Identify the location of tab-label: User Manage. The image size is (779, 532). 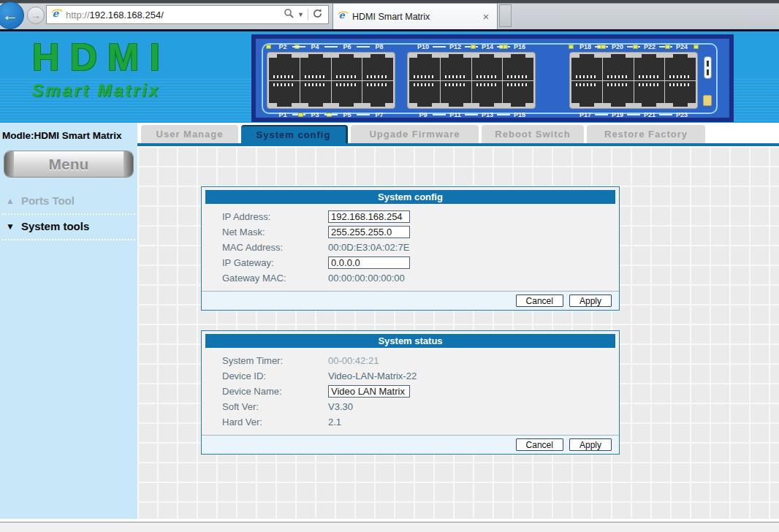
(190, 134).